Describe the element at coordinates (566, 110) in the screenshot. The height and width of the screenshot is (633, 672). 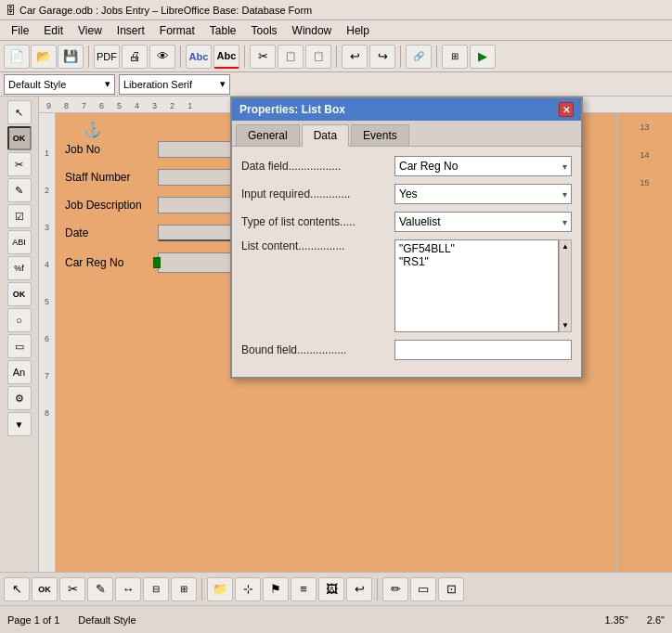
I see `dialog-close-button: ✕` at that location.